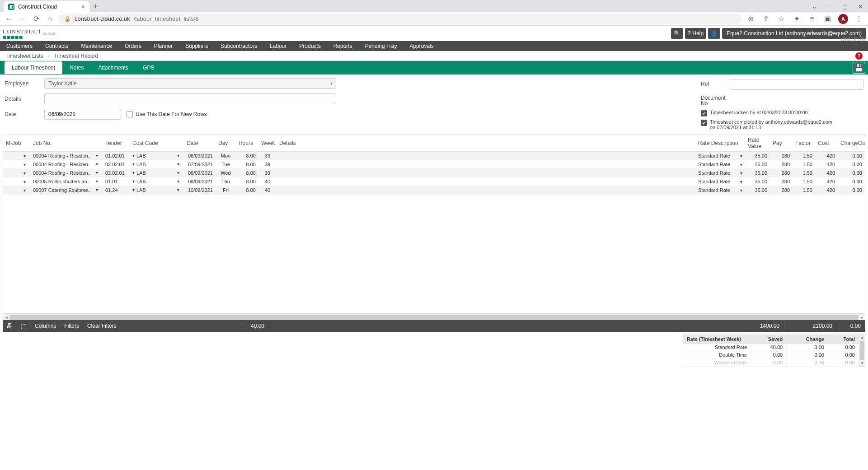 Image resolution: width=868 pixels, height=470 pixels. I want to click on window-maximize-icon: ▢, so click(845, 6).